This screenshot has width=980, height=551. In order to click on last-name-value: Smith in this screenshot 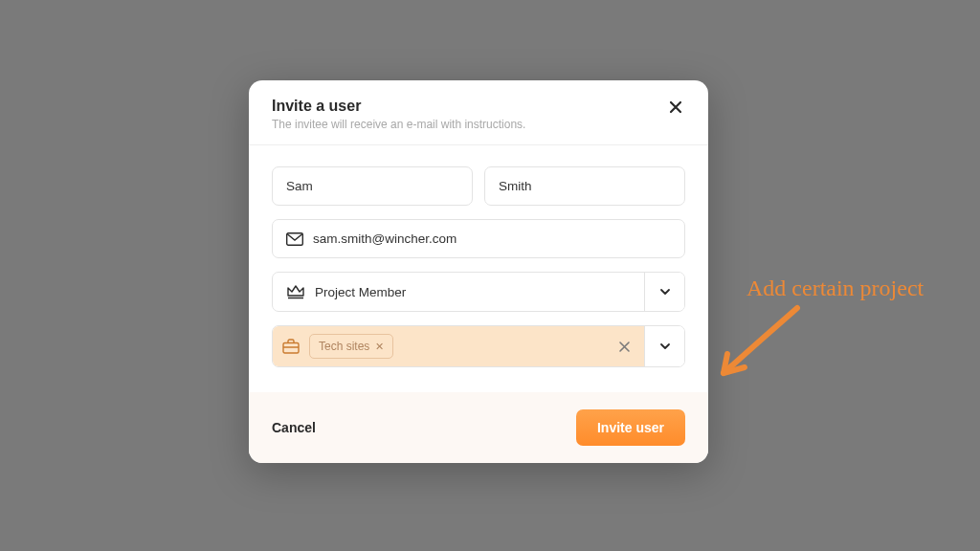, I will do `click(515, 186)`.